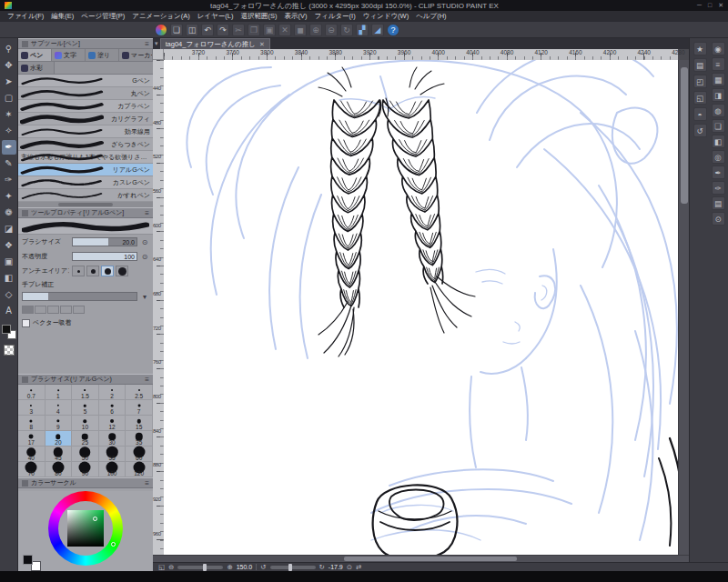  What do you see at coordinates (86, 213) in the screenshot?
I see `tool-property-panel-header: ツールプロパティ[リアルGペン] ≡` at bounding box center [86, 213].